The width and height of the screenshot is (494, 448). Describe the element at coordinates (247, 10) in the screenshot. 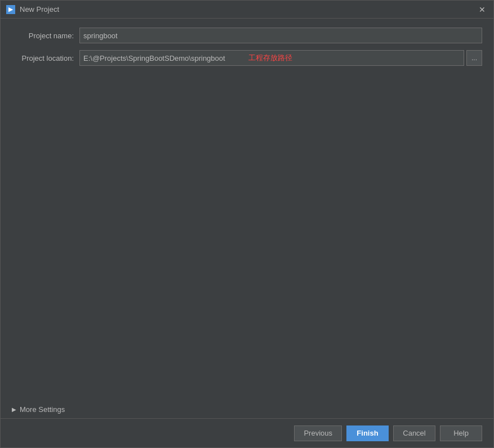

I see `title-bar: ▶ New Project ✕` at that location.